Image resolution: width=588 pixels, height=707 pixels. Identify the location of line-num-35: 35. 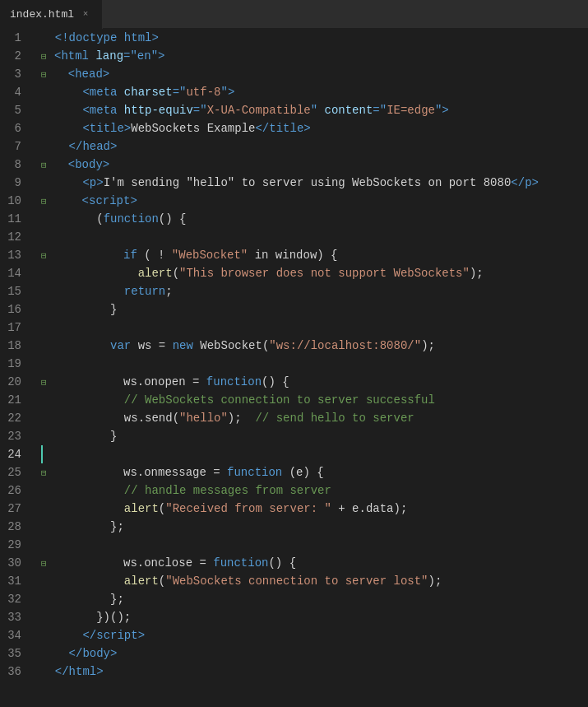
(14, 654).